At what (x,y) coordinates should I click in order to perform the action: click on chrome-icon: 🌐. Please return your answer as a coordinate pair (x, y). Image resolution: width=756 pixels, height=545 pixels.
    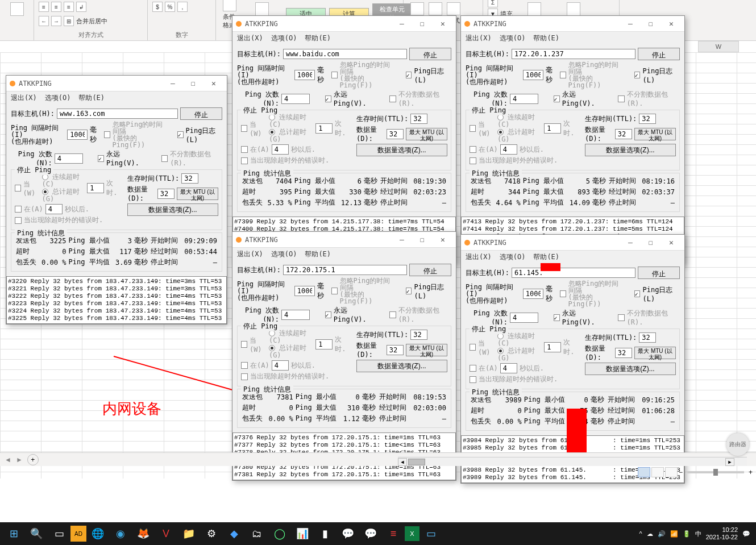
    Looking at the image, I should click on (98, 534).